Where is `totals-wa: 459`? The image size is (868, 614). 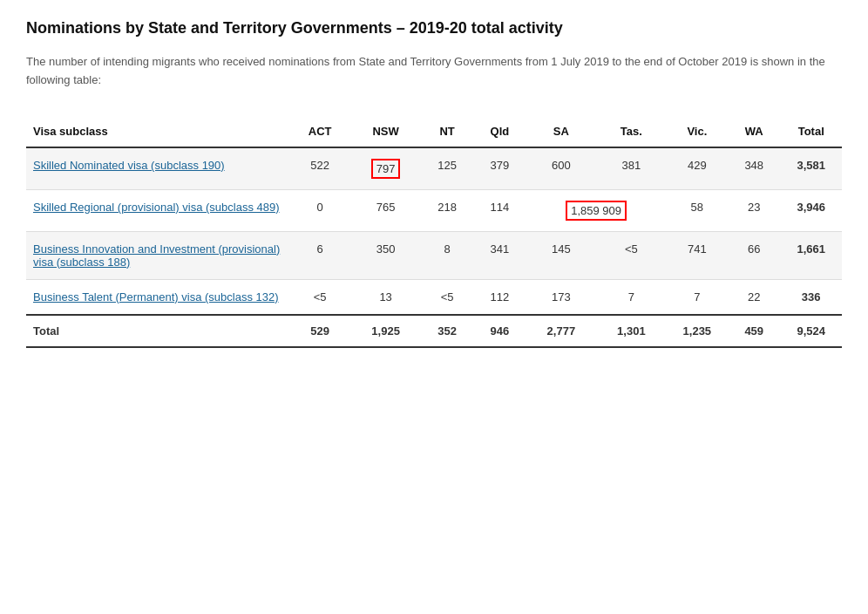 totals-wa: 459 is located at coordinates (754, 331).